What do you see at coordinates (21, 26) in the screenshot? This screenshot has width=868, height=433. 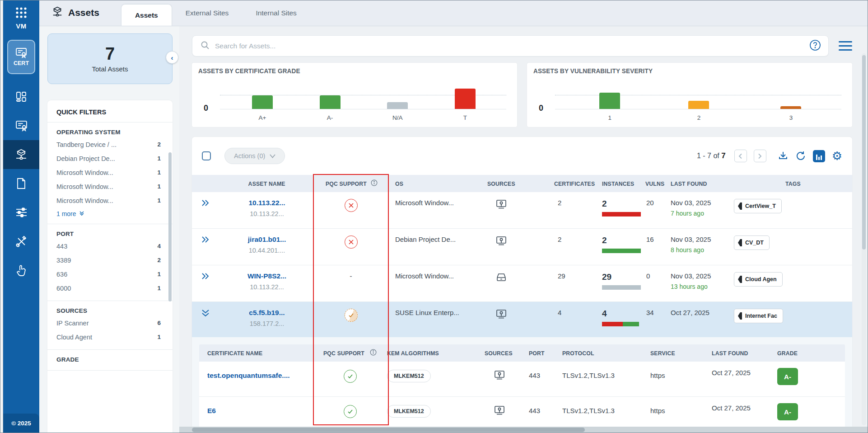 I see `vm-module-label: VM` at bounding box center [21, 26].